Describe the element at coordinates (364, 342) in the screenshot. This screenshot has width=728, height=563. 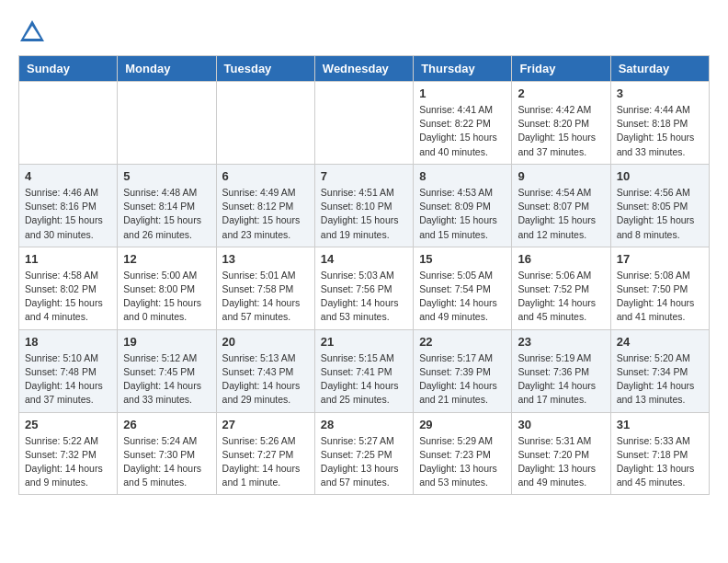
I see `day-number: 21` at that location.